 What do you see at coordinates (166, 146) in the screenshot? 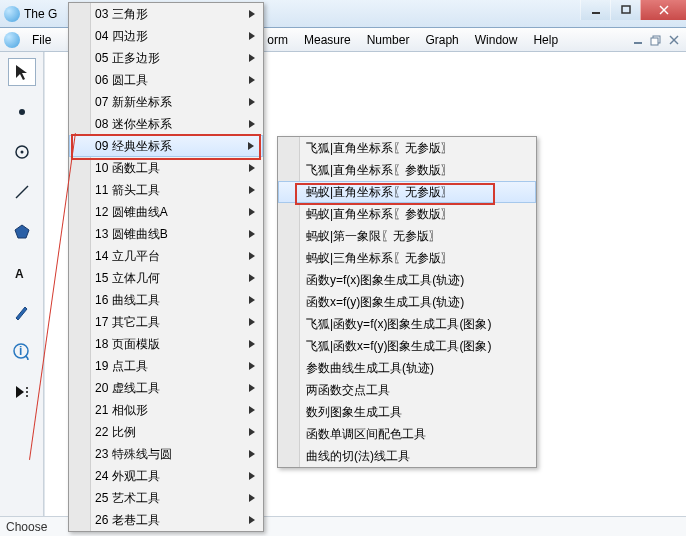
I see `dropdown-item: 09 经典坐标系` at bounding box center [166, 146].